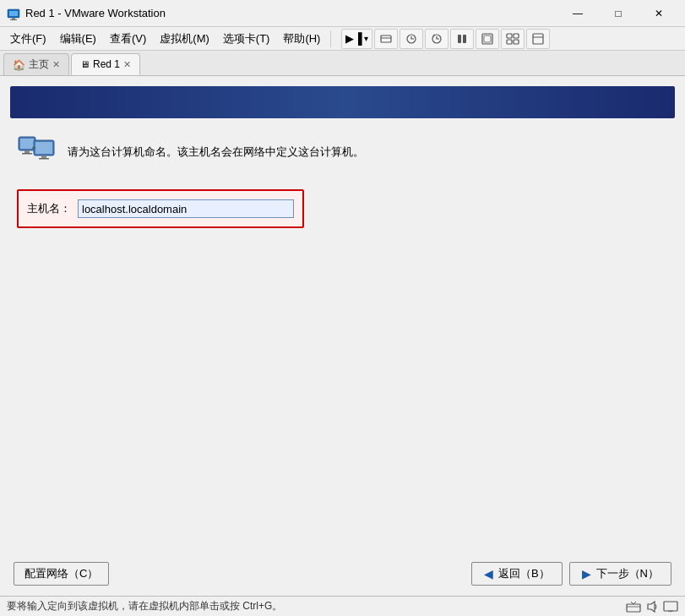  What do you see at coordinates (127, 64) in the screenshot?
I see `tab-red1-close: ✕` at bounding box center [127, 64].